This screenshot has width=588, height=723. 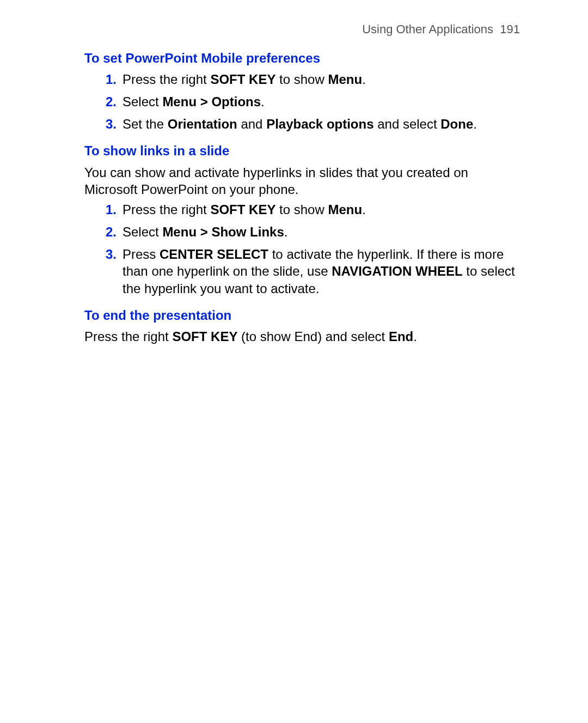 What do you see at coordinates (319, 271) in the screenshot?
I see `list-item-text: Press CENTER SELECT to activate the hype…` at bounding box center [319, 271].